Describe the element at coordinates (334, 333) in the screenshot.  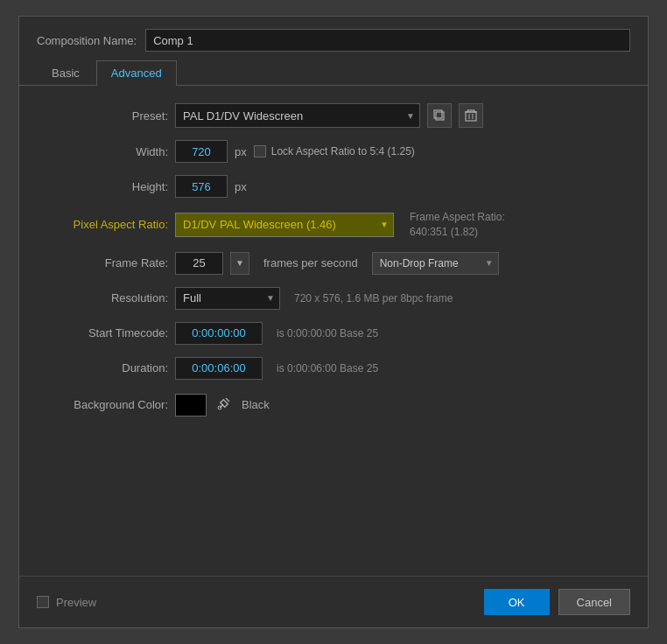
I see `start-timecode-row: Start Timecode: is 0:00:00:00 Base 25` at that location.